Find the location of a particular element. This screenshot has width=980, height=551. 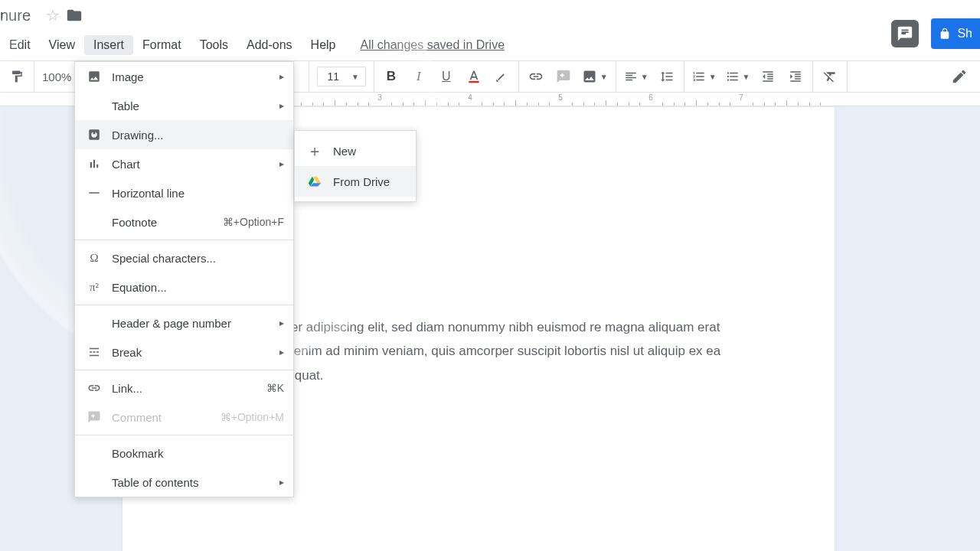

menu-item-horizontal-line: Horizontal line is located at coordinates (184, 193).